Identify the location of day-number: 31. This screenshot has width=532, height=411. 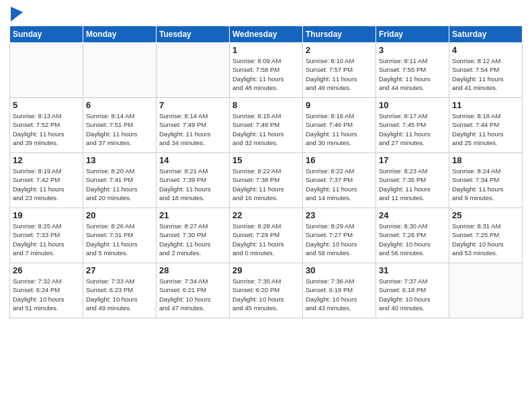
(412, 270).